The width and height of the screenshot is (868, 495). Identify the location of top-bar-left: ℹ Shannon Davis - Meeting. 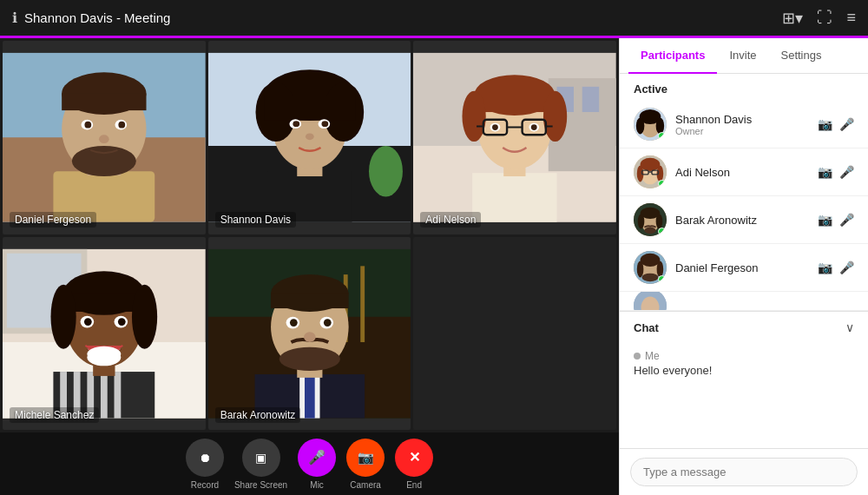
(398, 17).